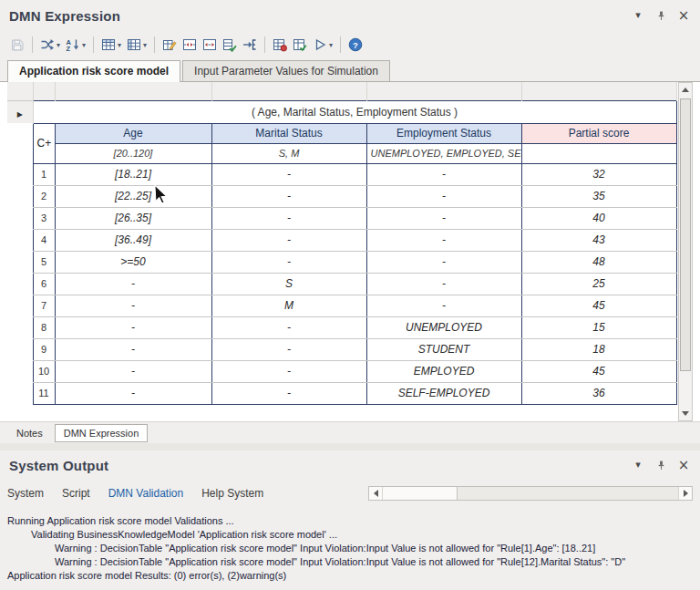 The width and height of the screenshot is (700, 590). Describe the element at coordinates (599, 133) in the screenshot. I see `column-header-partial-score: Partial score` at that location.